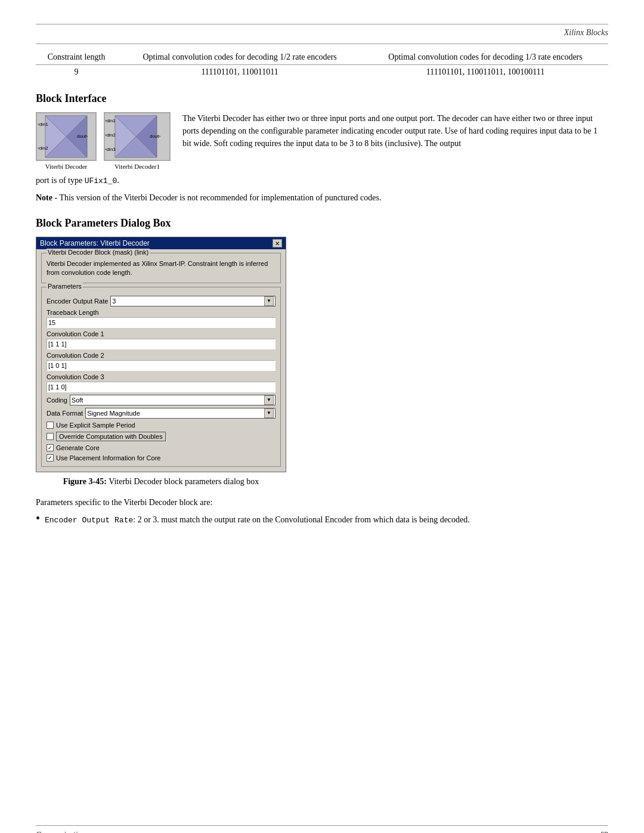 This screenshot has width=644, height=833. I want to click on checkbox-use-placement-info-box: ✓, so click(50, 458).